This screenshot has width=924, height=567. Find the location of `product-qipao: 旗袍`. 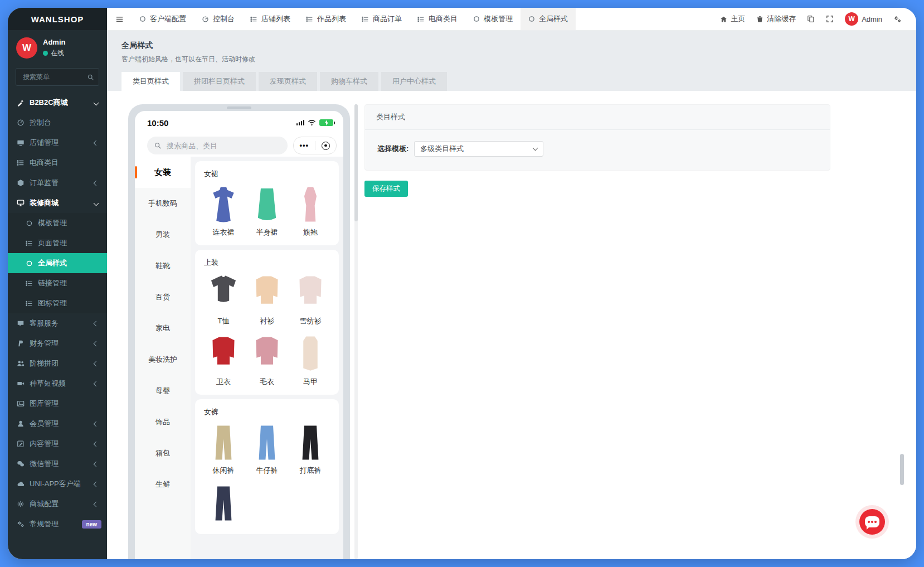

product-qipao: 旗袍 is located at coordinates (310, 212).